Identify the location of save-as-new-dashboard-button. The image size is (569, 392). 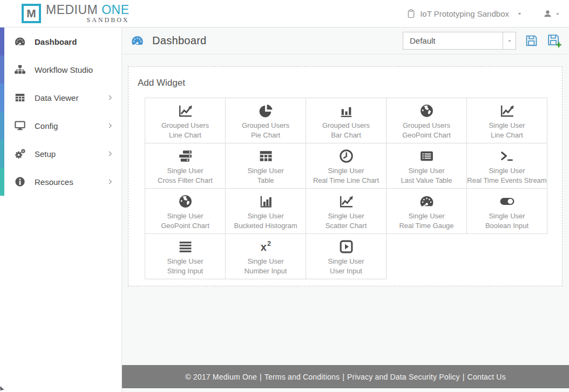
(554, 41).